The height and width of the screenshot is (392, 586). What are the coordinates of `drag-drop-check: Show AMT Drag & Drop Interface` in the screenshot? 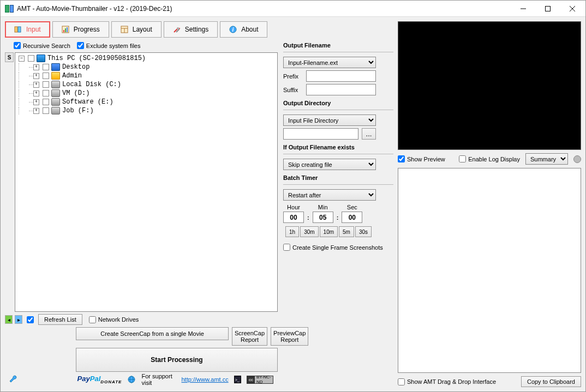 It's located at (447, 382).